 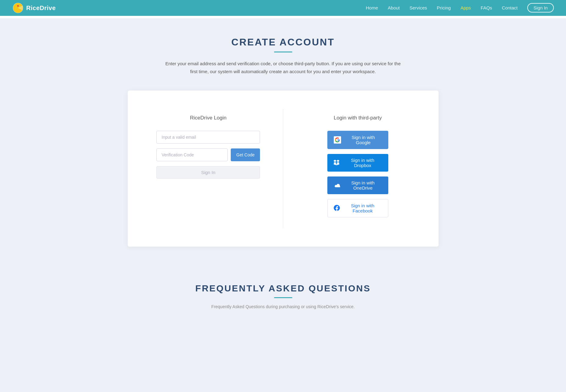 What do you see at coordinates (337, 185) in the screenshot?
I see `onedrive-icon` at bounding box center [337, 185].